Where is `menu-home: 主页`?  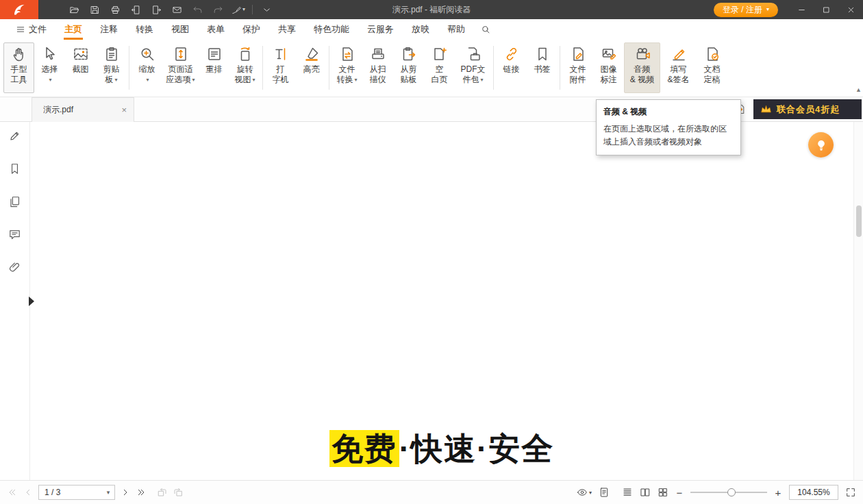 menu-home: 主页 is located at coordinates (73, 29).